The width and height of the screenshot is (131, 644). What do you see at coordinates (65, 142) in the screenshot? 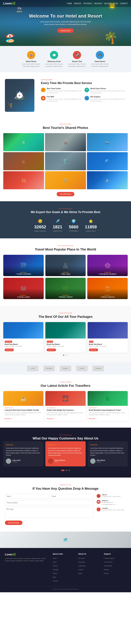
I see `photo-cell: 🌋` at bounding box center [65, 142].